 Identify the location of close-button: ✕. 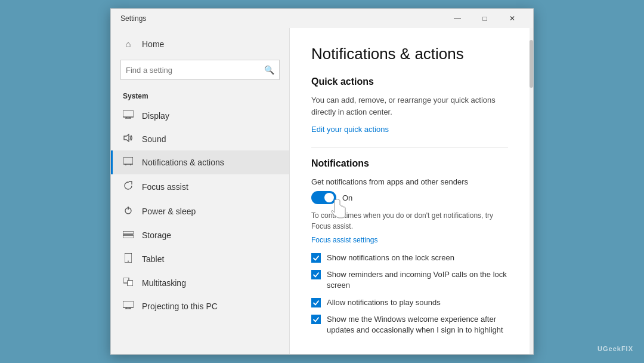
(512, 19).